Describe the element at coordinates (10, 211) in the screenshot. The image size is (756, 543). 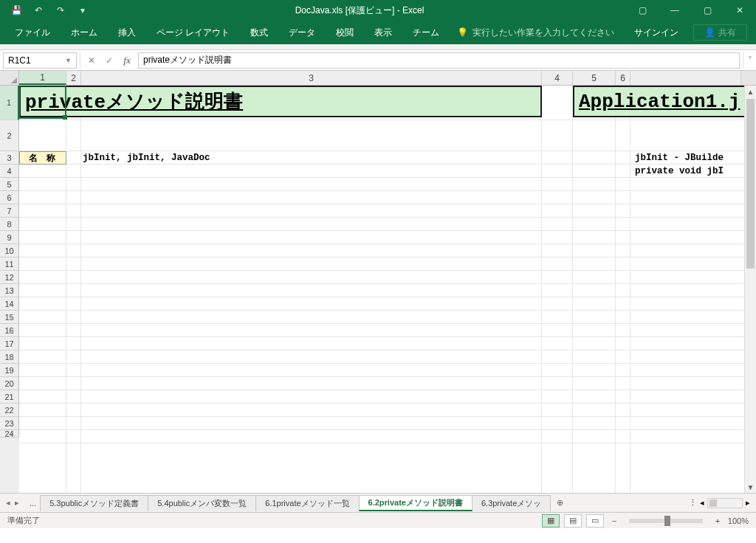
I see `row-header-7: 7` at that location.